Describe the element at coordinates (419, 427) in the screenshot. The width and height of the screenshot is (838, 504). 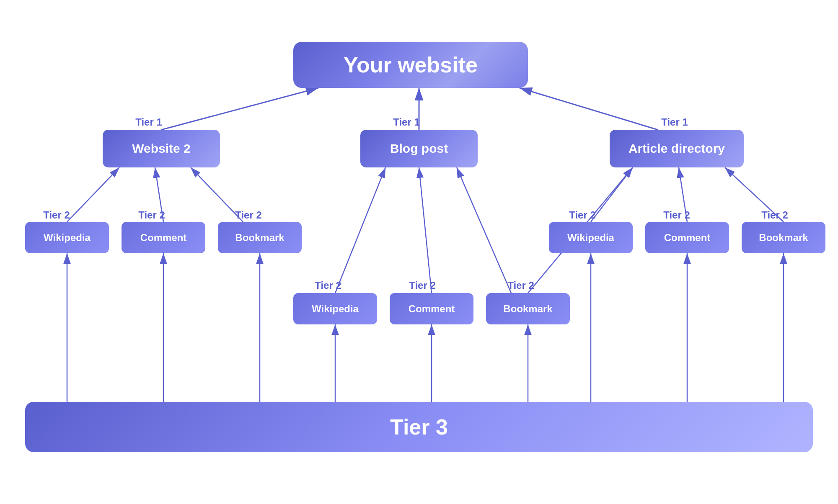
I see `tier3-label: Tier 3` at that location.